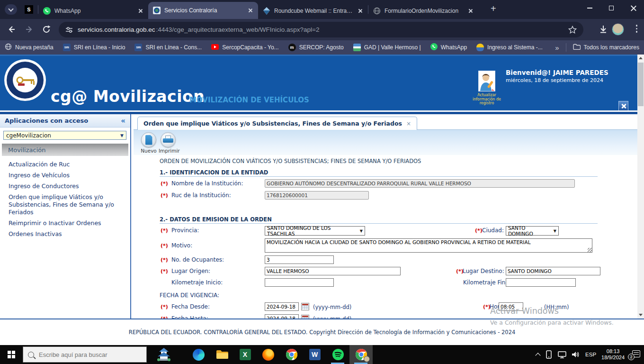  I want to click on user-avatar, so click(487, 81).